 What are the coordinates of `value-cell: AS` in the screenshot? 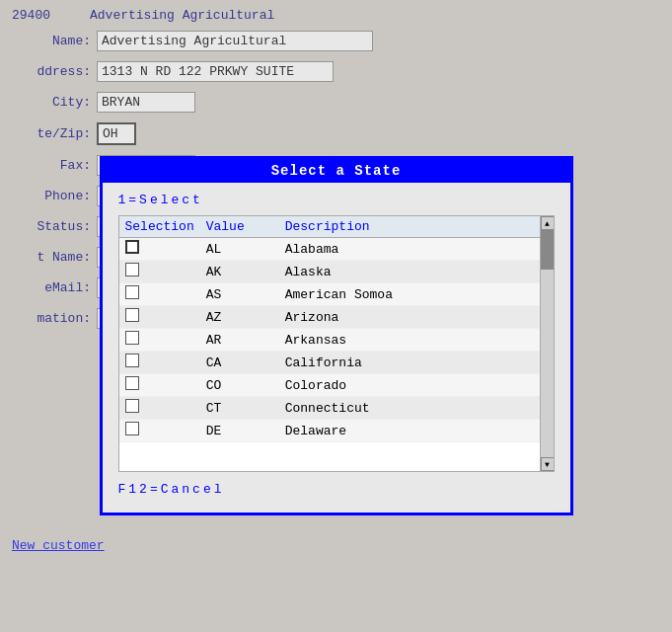 It's located at (240, 294).